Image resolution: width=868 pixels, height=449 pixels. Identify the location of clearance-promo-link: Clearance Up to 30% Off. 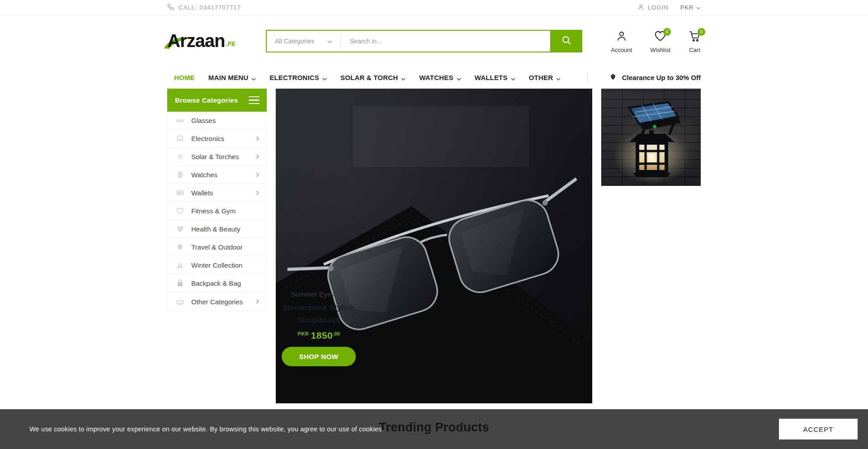
(644, 78).